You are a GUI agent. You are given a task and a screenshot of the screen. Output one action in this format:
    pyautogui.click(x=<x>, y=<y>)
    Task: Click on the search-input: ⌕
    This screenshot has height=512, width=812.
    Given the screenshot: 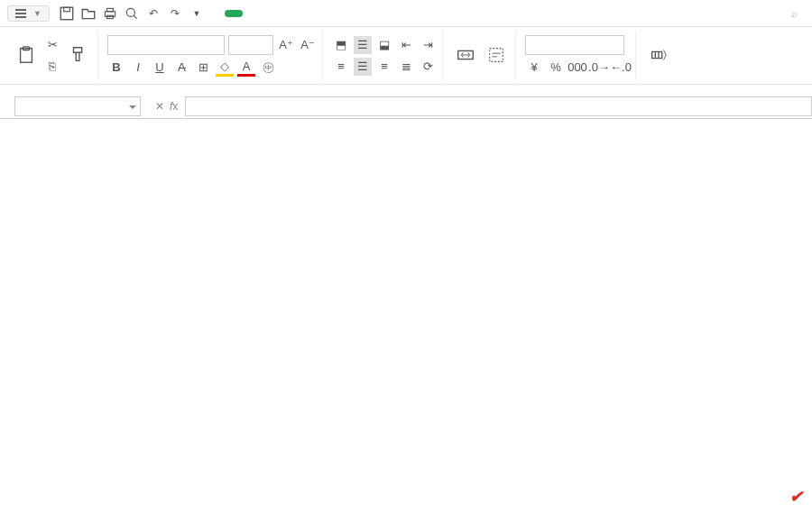 What is the action you would take?
    pyautogui.click(x=794, y=14)
    